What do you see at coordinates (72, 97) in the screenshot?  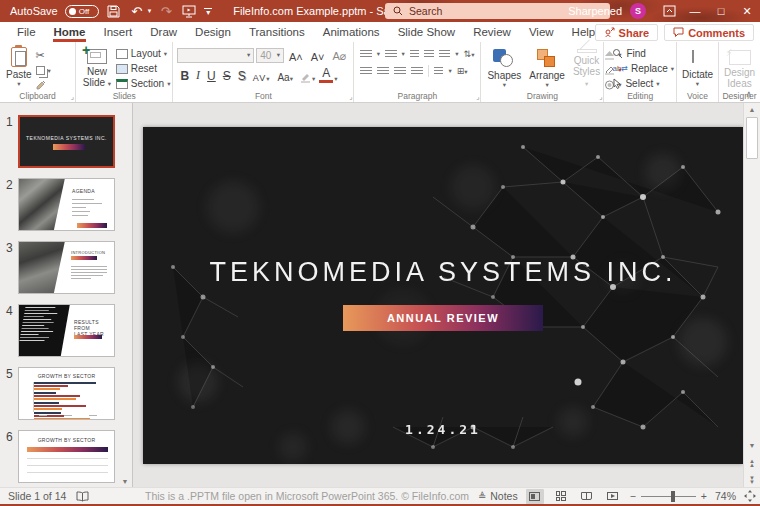 I see `clipboard-dialog-launcher-icon: ⌟` at bounding box center [72, 97].